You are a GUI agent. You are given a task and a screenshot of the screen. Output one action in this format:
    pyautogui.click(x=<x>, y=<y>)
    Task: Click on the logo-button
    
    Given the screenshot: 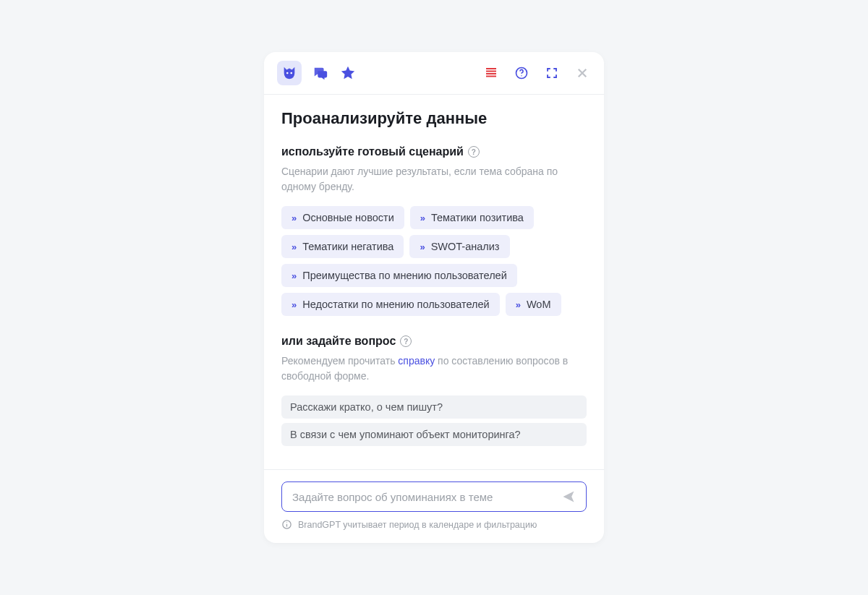 What is the action you would take?
    pyautogui.click(x=289, y=73)
    